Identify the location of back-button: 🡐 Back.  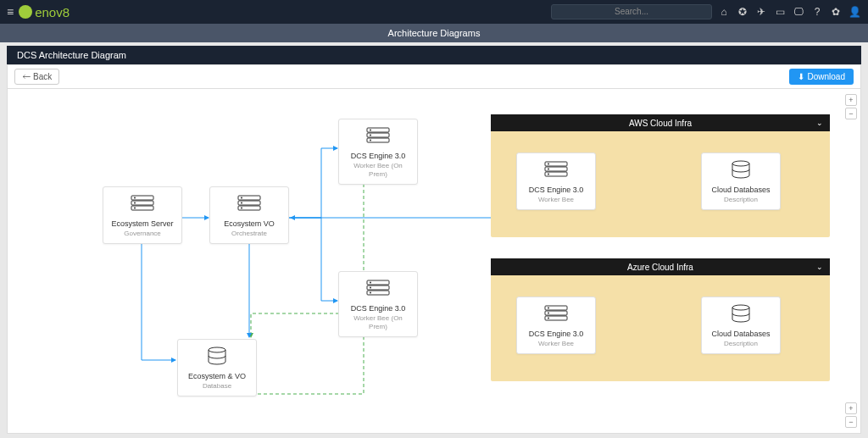
(37, 76).